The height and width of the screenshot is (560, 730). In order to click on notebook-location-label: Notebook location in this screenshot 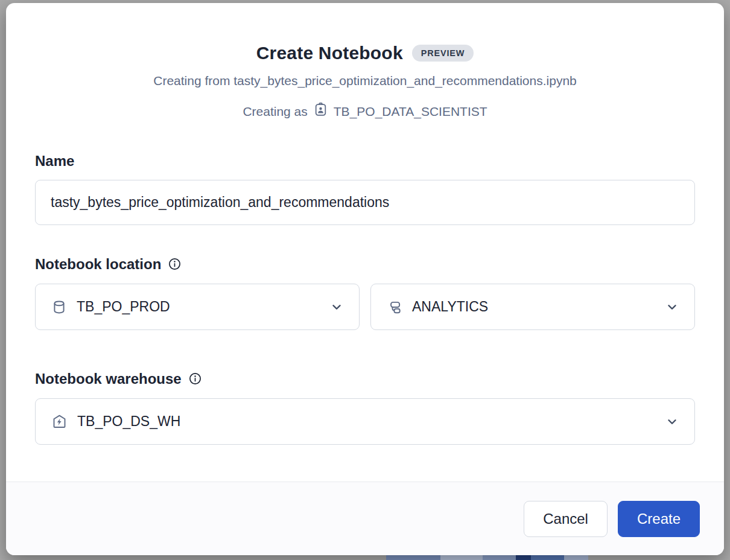, I will do `click(365, 264)`.